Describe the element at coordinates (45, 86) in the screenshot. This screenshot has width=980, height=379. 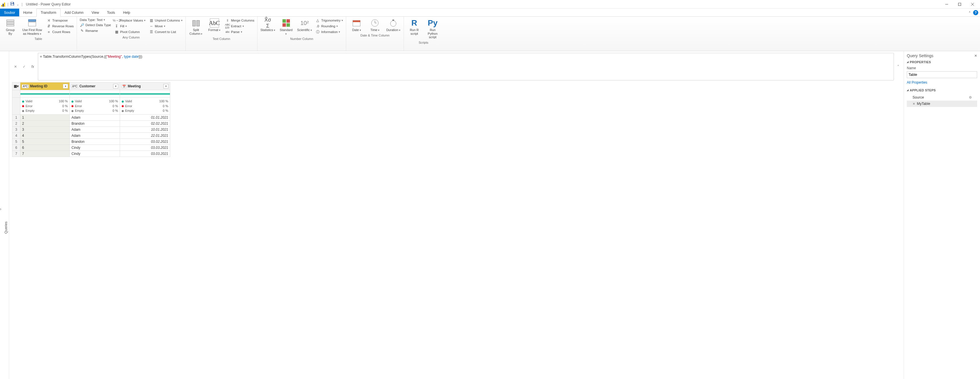
I see `column-header-meeting-id: AᴮC Meeting ID ▾` at that location.